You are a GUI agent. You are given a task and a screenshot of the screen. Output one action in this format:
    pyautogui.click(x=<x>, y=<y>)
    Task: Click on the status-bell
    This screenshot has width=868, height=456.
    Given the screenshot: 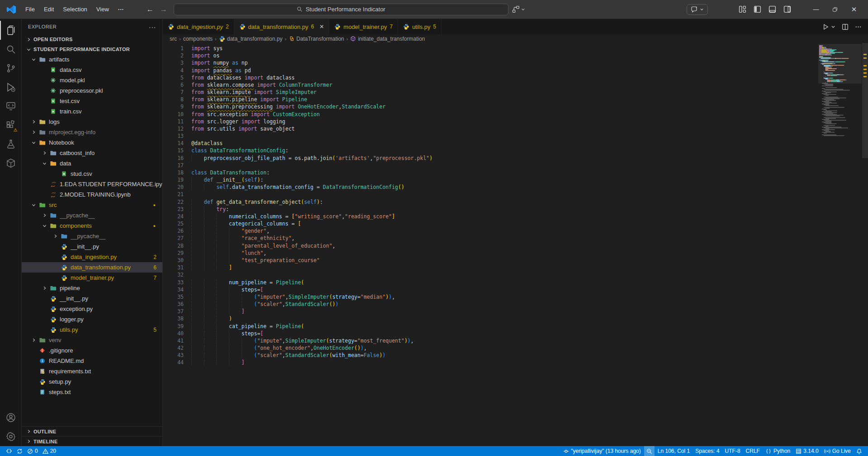 What is the action you would take?
    pyautogui.click(x=859, y=451)
    